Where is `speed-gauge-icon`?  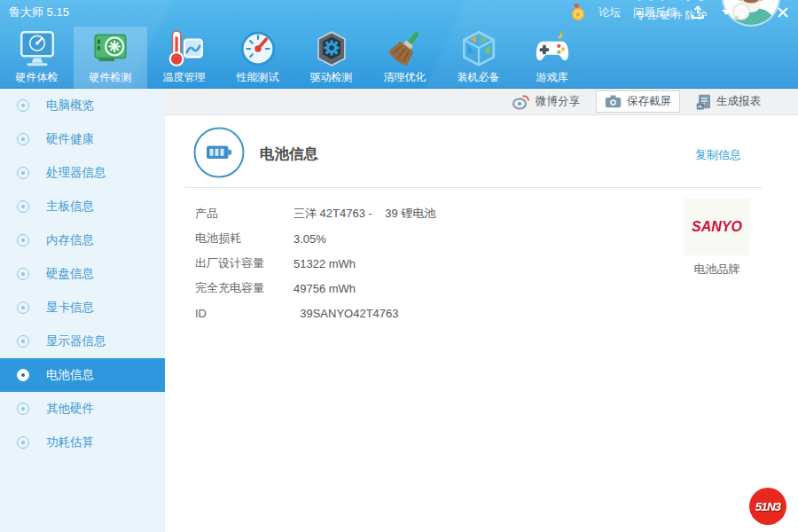 speed-gauge-icon is located at coordinates (258, 49).